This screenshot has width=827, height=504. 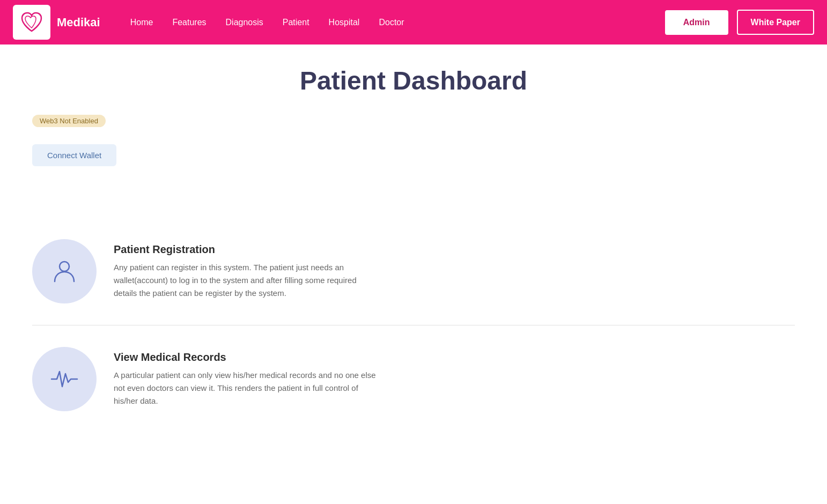 What do you see at coordinates (697, 23) in the screenshot?
I see `admin-button: Admin` at bounding box center [697, 23].